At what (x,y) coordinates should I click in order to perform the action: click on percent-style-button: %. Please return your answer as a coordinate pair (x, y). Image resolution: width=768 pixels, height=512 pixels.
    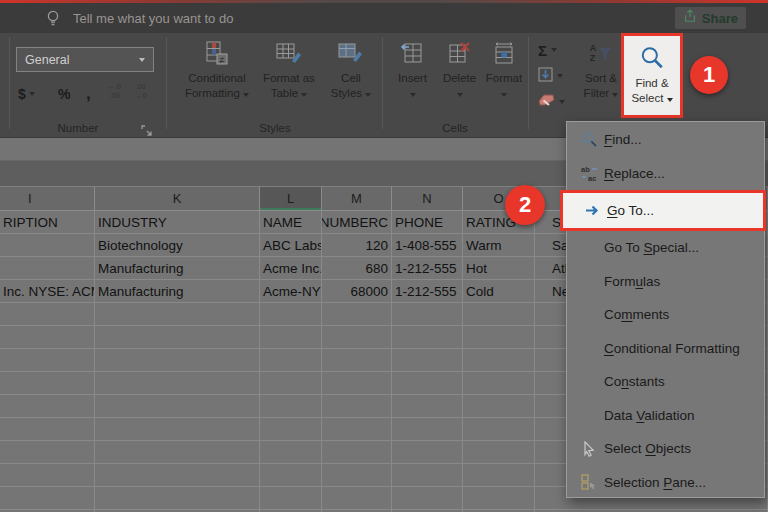
    Looking at the image, I should click on (64, 94).